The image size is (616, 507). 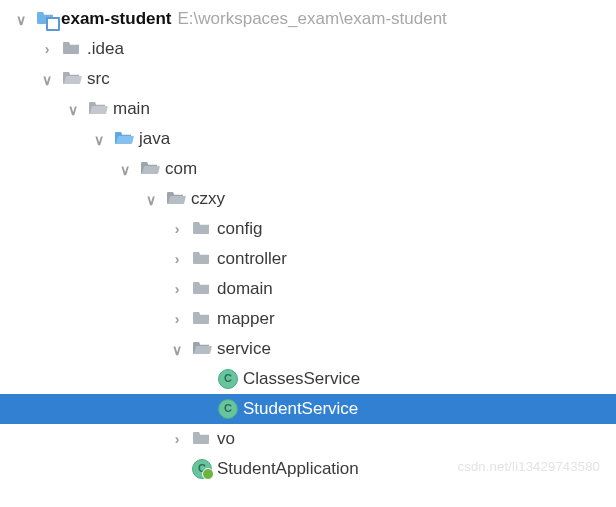 I want to click on package-label: czxy, so click(x=208, y=199).